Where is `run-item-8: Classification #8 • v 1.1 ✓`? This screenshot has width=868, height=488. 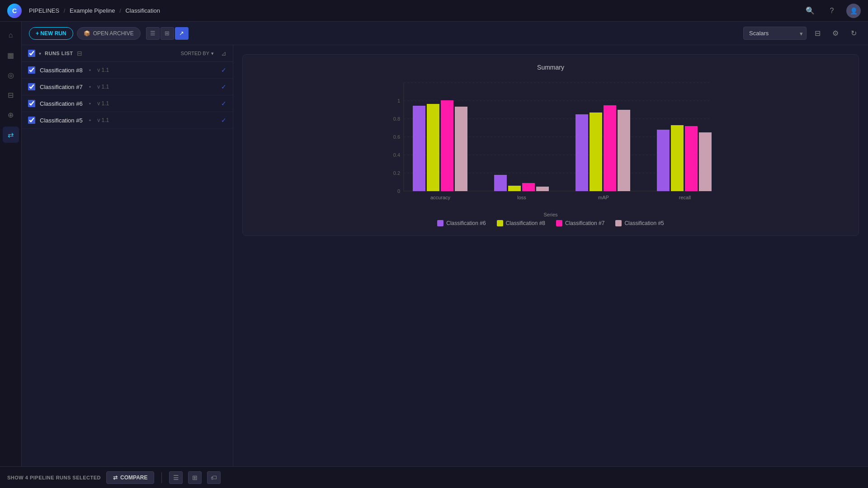
run-item-8: Classification #8 • v 1.1 ✓ is located at coordinates (127, 70).